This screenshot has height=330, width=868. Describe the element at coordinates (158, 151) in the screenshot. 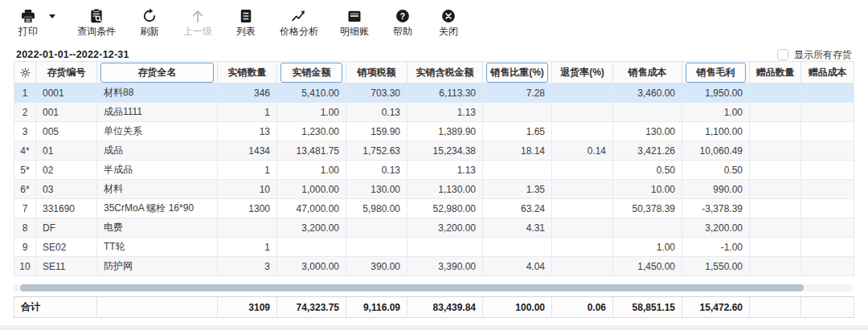

I see `cell-name: 成品` at that location.